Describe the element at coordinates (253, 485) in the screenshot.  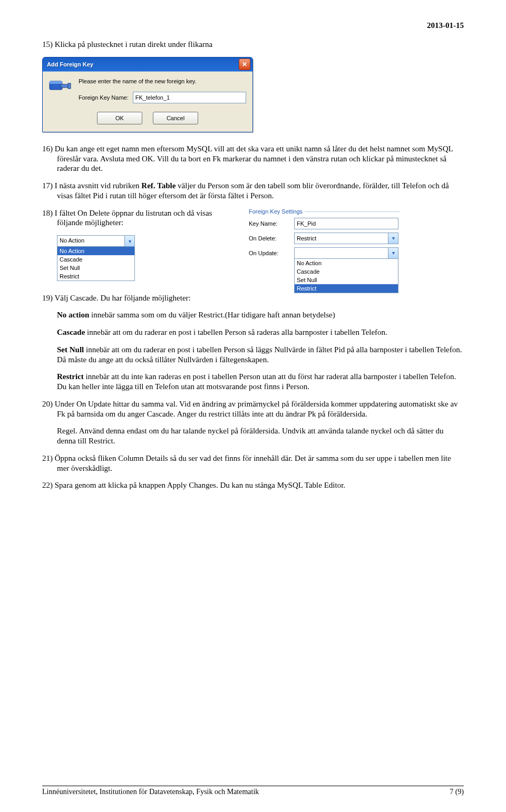
I see `step-22: 22) Spara genom att klicka på knappen Ap…` at that location.